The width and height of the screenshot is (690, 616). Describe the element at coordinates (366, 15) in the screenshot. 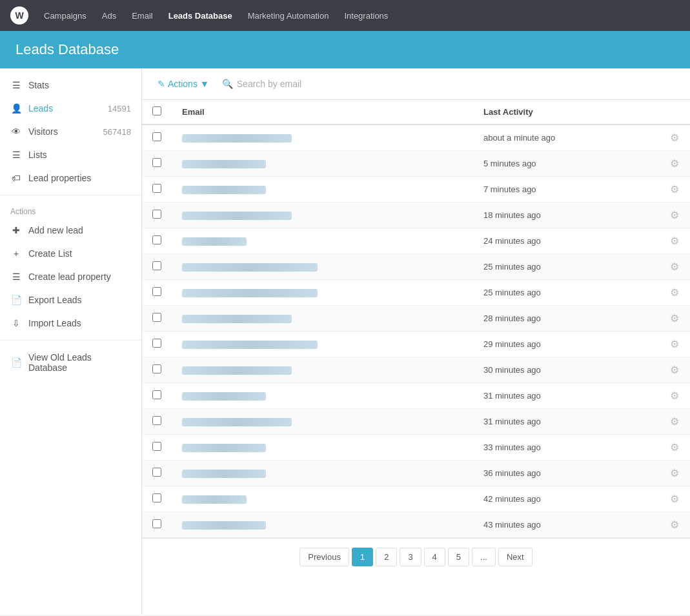

I see `nav-integrations: Integrations` at that location.